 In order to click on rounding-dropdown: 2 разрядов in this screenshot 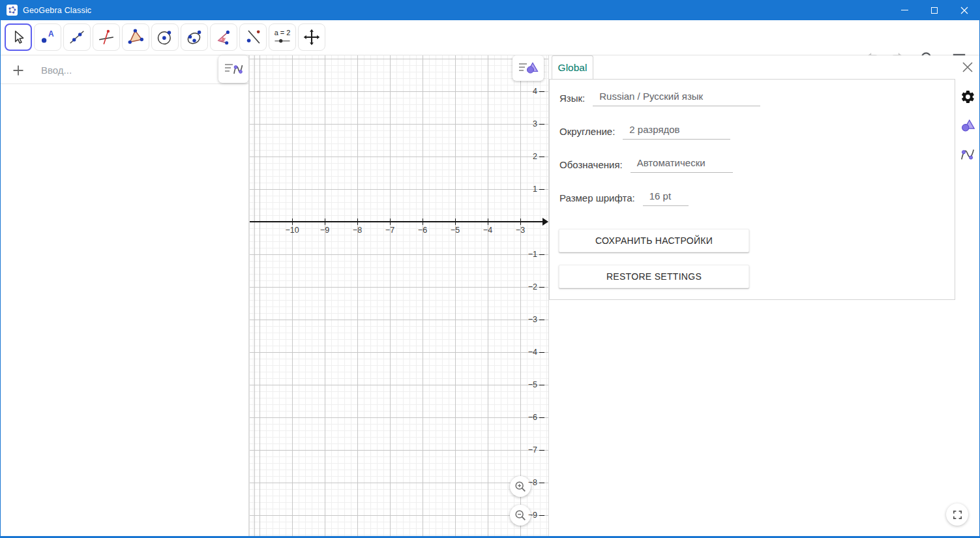, I will do `click(677, 131)`.